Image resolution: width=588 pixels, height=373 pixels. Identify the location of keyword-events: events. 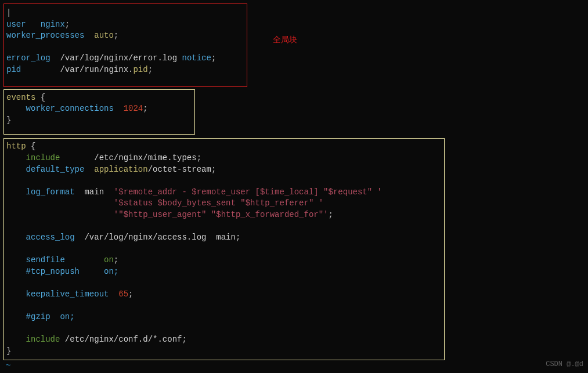
(21, 97).